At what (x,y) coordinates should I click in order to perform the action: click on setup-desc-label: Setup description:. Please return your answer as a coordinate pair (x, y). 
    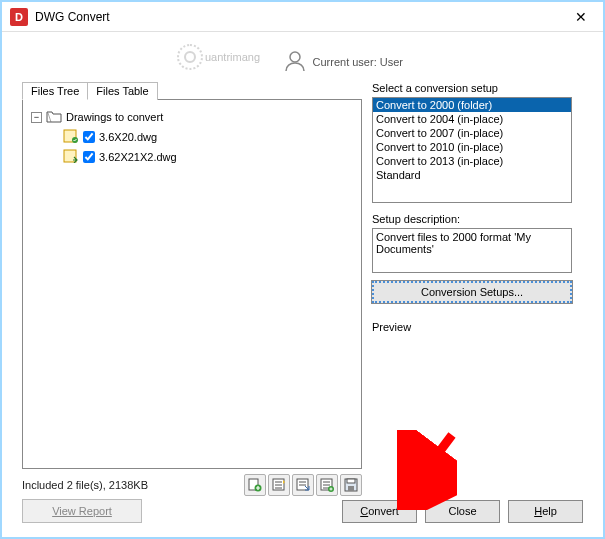
    Looking at the image, I should click on (472, 219).